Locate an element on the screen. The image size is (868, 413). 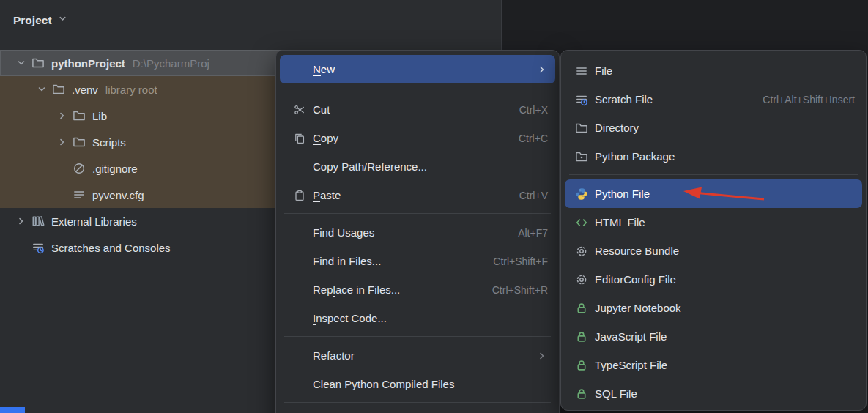
scratch-file-icon is located at coordinates (582, 100).